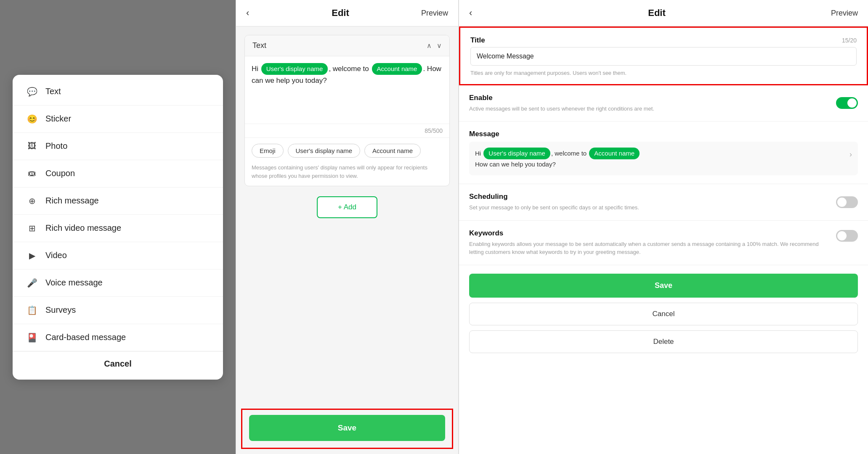  What do you see at coordinates (393, 150) in the screenshot?
I see `account-name-button: Account name` at bounding box center [393, 150].